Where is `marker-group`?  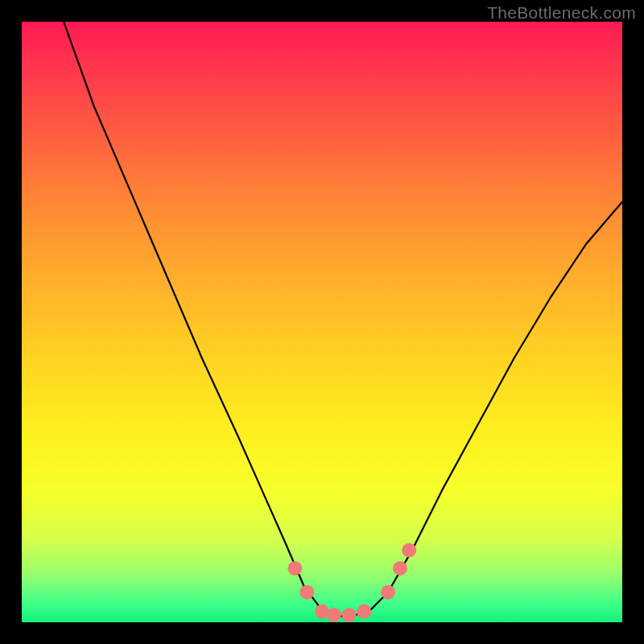
marker-group is located at coordinates (352, 583).